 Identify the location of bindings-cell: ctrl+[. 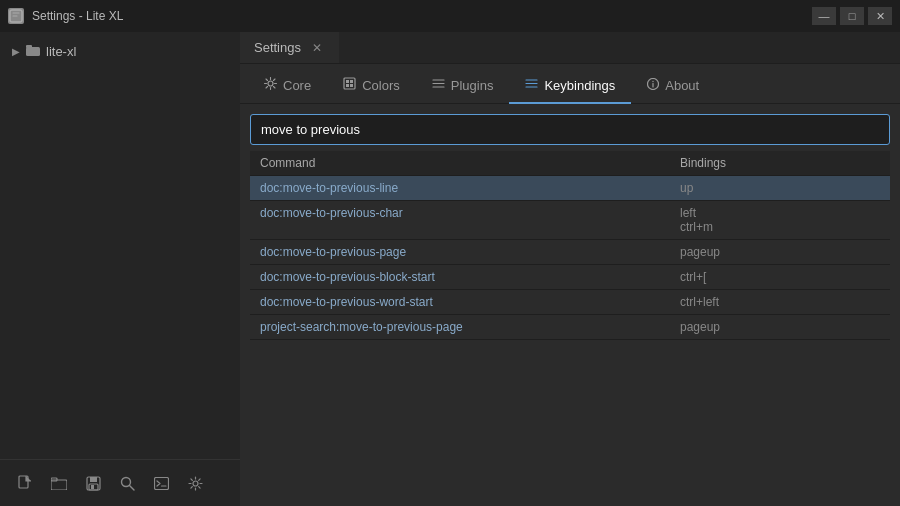
(780, 277).